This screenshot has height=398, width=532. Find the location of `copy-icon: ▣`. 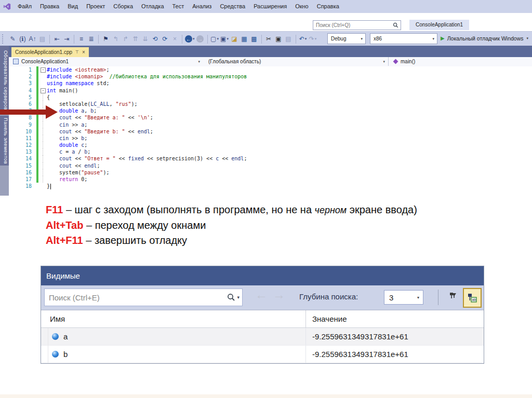

copy-icon: ▣ is located at coordinates (278, 39).